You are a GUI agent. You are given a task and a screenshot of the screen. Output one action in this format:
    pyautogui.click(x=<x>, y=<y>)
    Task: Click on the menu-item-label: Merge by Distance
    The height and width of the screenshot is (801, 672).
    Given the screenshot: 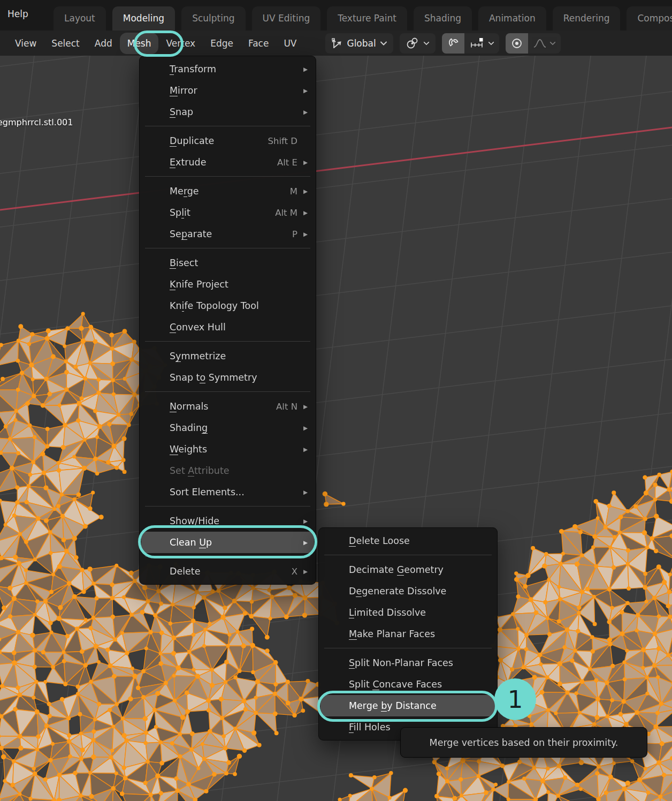 What is the action you would take?
    pyautogui.click(x=393, y=706)
    